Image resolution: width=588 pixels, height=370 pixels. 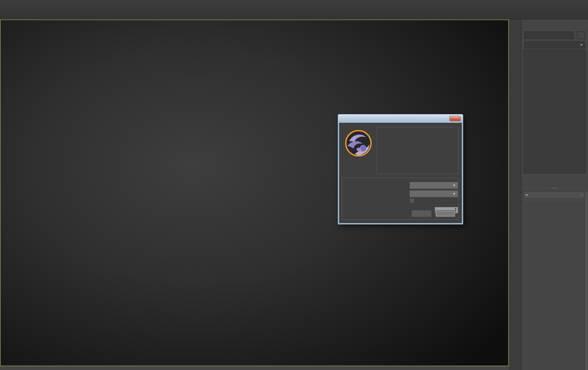 What do you see at coordinates (413, 201) in the screenshot?
I see `use-fur-shading-checkbox` at bounding box center [413, 201].